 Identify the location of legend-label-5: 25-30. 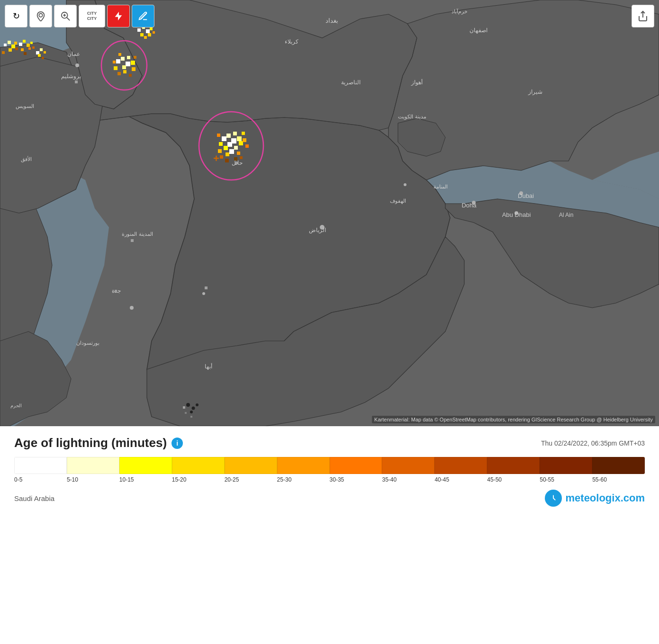
(303, 480).